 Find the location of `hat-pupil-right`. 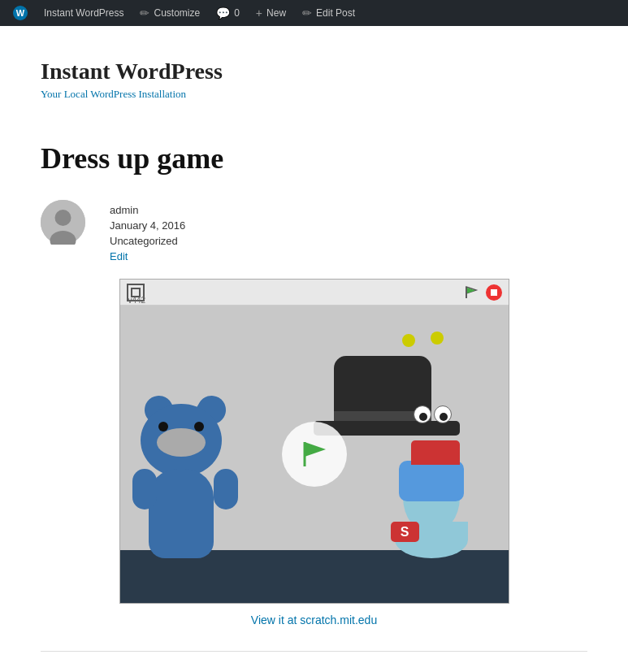

hat-pupil-right is located at coordinates (444, 417).